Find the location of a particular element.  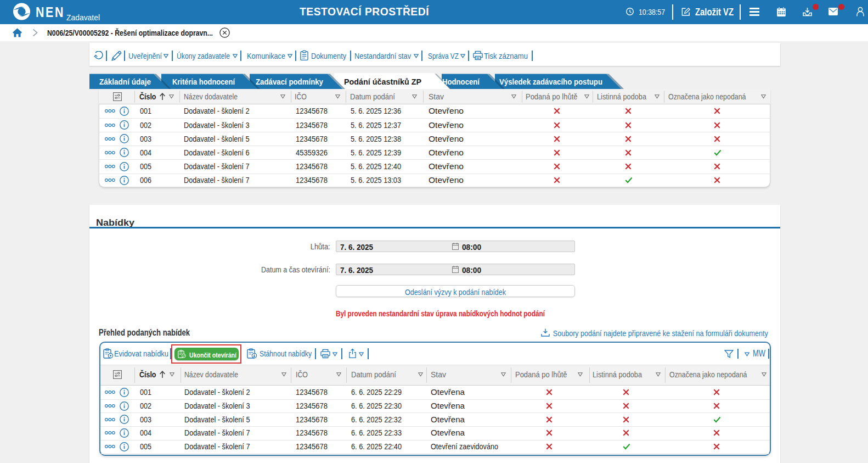

svg-text: Výsledek zadávacího postupu is located at coordinates (551, 81).